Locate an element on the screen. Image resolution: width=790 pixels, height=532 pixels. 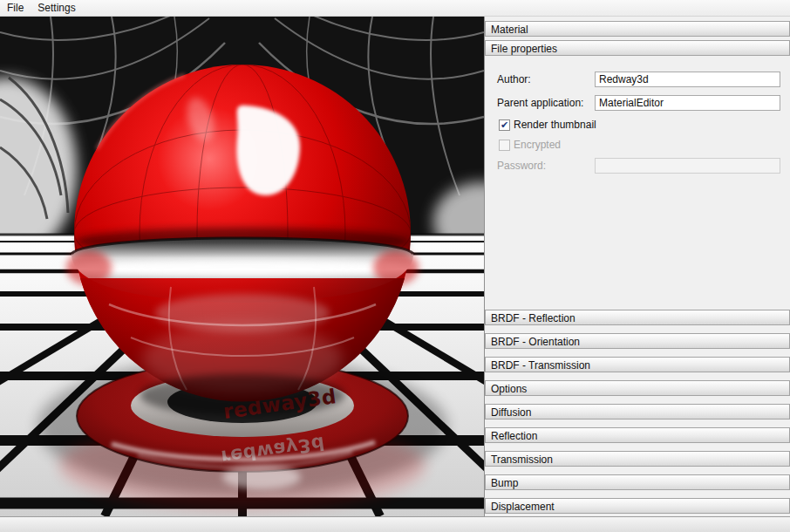
checkbox-check-icon: ✔ is located at coordinates (504, 125).